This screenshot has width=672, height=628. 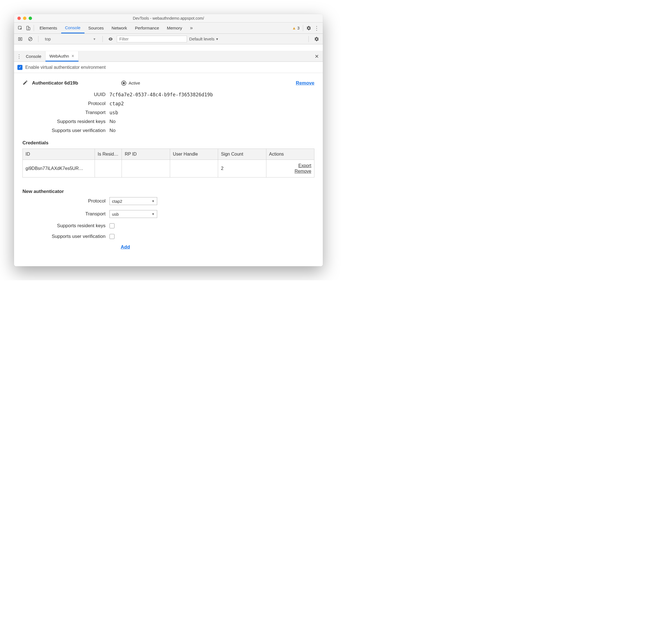 What do you see at coordinates (296, 28) in the screenshot?
I see `warnings-badge: ▲ 3` at bounding box center [296, 28].